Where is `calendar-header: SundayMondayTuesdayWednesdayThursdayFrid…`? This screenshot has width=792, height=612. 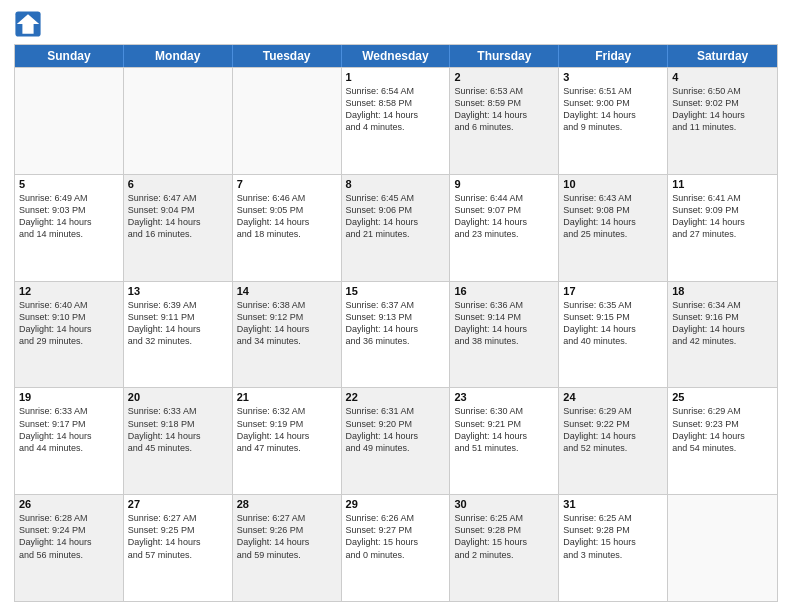 calendar-header: SundayMondayTuesdayWednesdayThursdayFrid… is located at coordinates (396, 56).